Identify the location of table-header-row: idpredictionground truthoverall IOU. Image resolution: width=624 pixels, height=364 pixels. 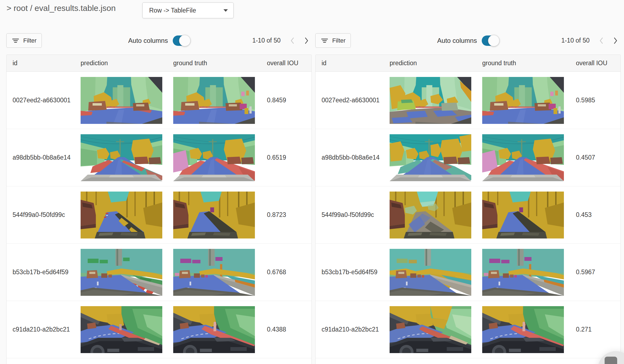
(159, 63).